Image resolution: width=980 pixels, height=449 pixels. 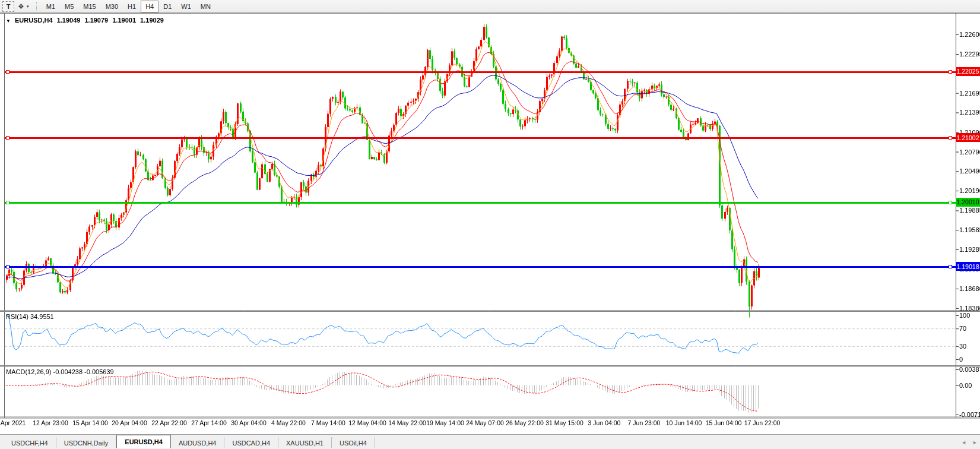 I want to click on rsi-name: RSI(14), so click(x=17, y=317).